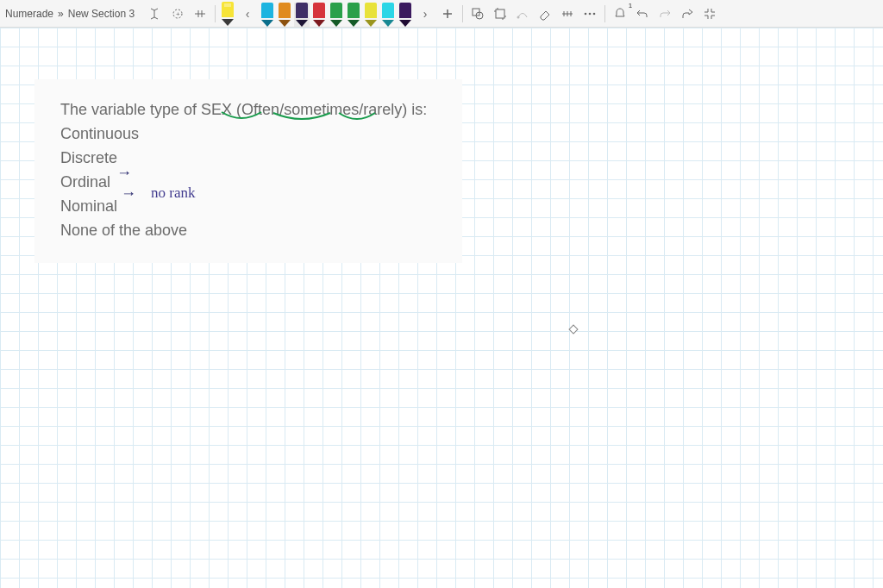  What do you see at coordinates (442, 14) in the screenshot?
I see `top-toolbar: Numerade » New Section 3 + ‹ ›` at bounding box center [442, 14].